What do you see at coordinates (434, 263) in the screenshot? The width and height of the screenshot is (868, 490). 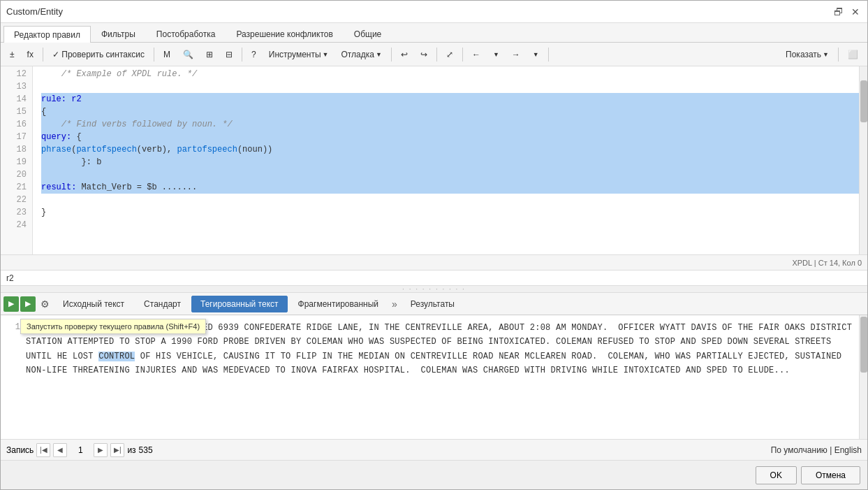 I see `editor-status: XPDL | Ст 14, Кол 0` at bounding box center [434, 263].